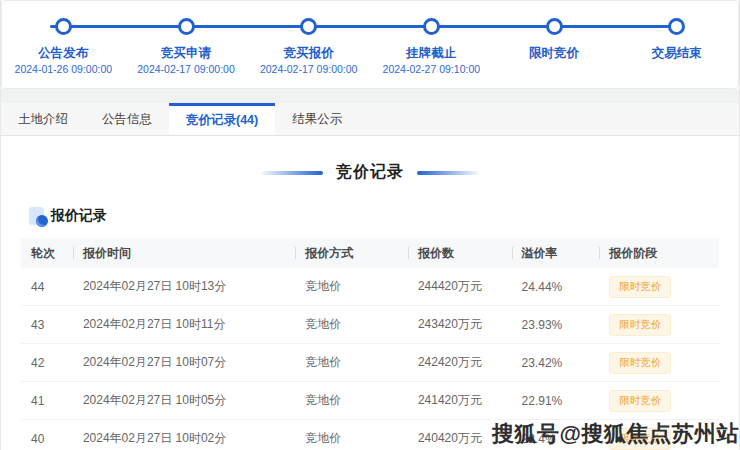 This screenshot has height=450, width=740. I want to click on cell-round: 42, so click(47, 363).